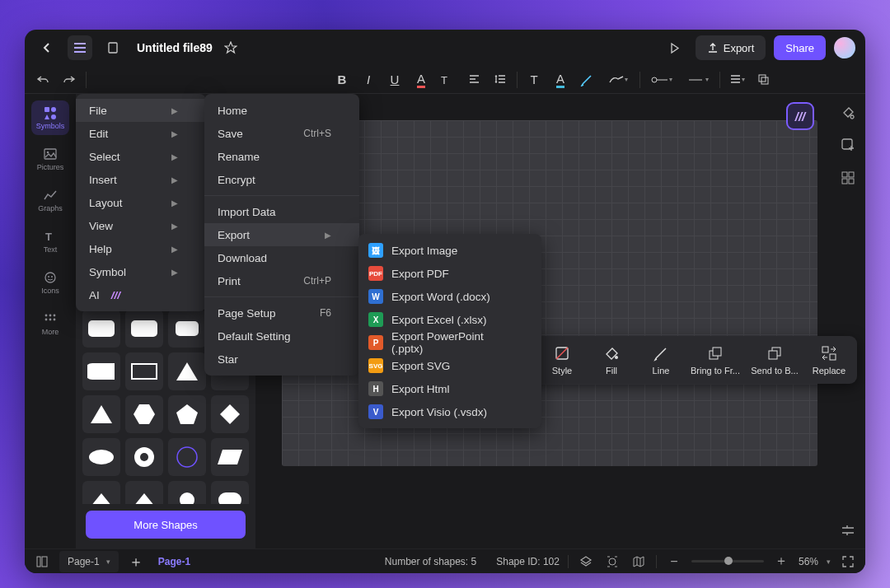  I want to click on file-page-setup: Page SetupF6, so click(282, 313).